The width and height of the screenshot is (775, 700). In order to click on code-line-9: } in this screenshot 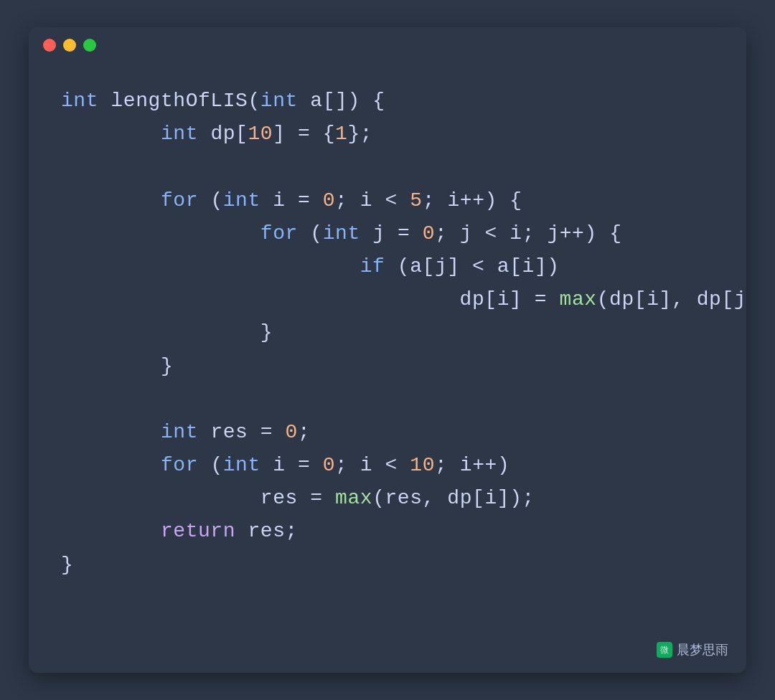, I will do `click(388, 366)`.